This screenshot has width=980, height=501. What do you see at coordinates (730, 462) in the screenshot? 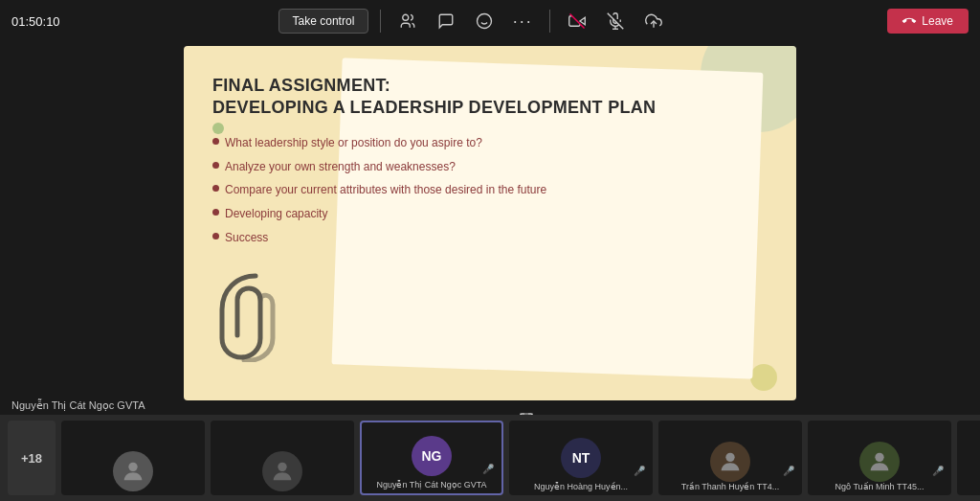
I see `avatar-tth` at bounding box center [730, 462].